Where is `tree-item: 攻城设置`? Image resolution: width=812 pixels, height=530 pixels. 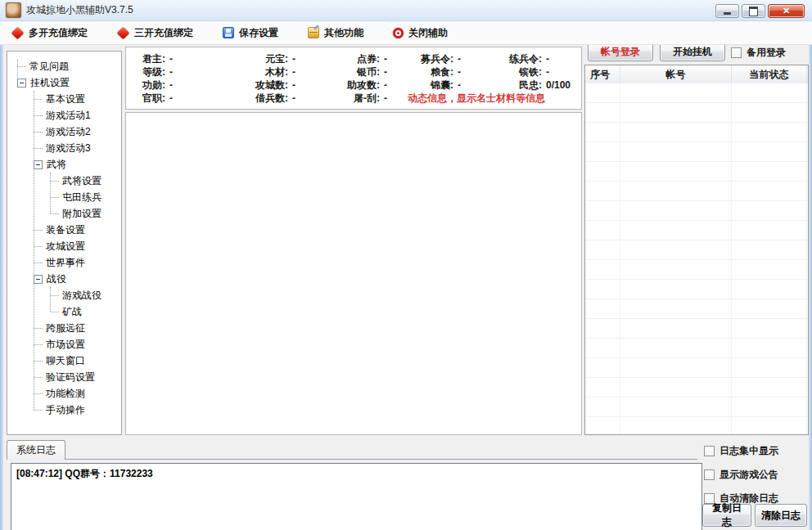 tree-item: 攻城设置 is located at coordinates (64, 246).